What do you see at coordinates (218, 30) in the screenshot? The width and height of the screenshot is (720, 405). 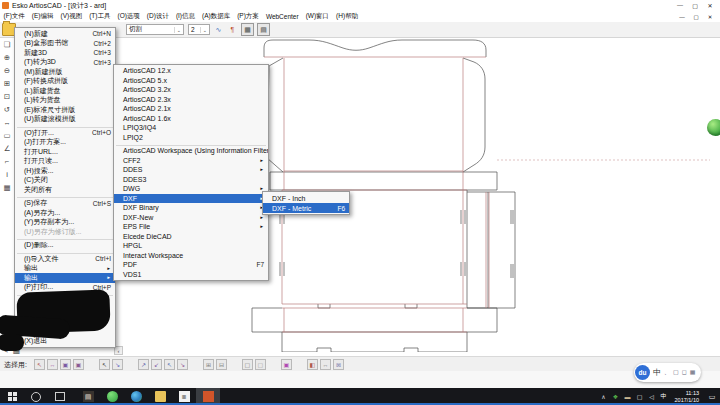 I see `toolbar-button: ∿` at bounding box center [218, 30].